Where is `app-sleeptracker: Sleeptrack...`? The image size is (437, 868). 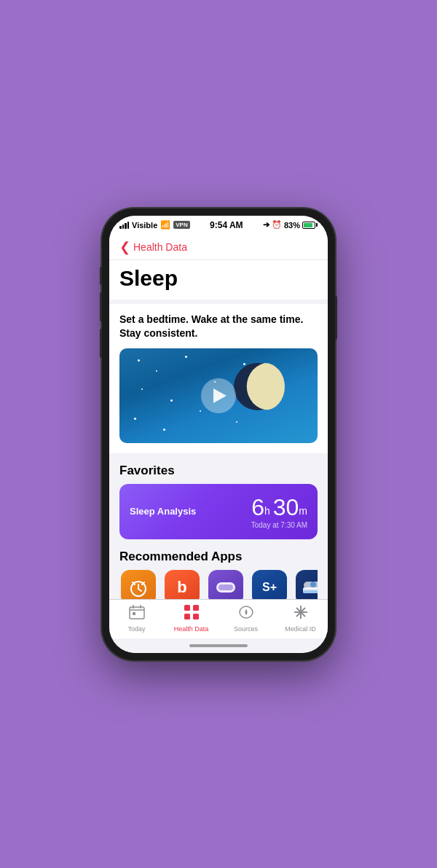 app-sleeptracker: Sleeptrack... is located at coordinates (306, 584).